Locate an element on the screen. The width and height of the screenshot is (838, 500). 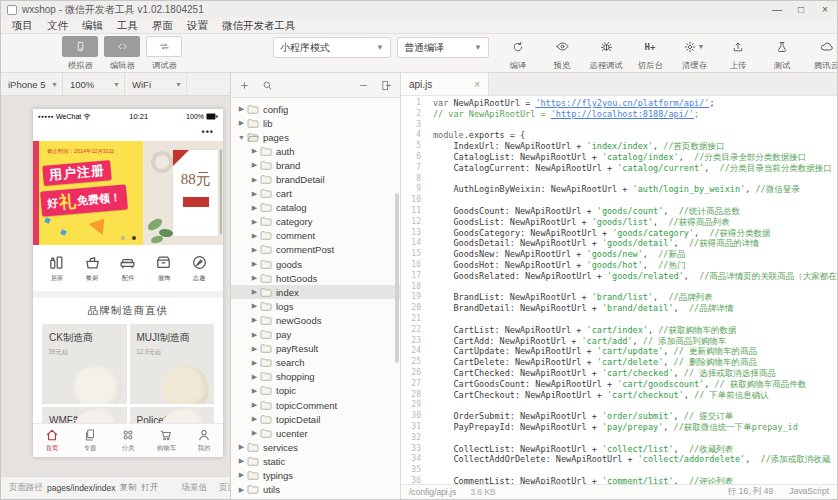
upload-button is located at coordinates (738, 46).